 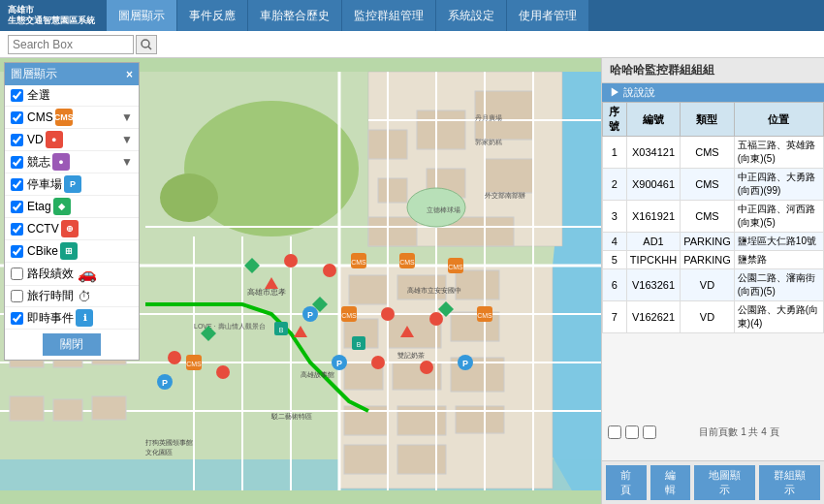 What do you see at coordinates (43, 229) in the screenshot?
I see `layer-label-cctv: CCTV` at bounding box center [43, 229].